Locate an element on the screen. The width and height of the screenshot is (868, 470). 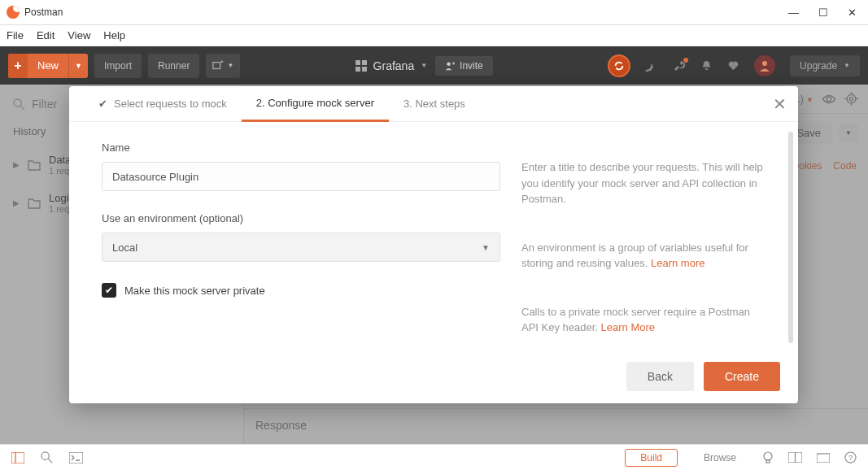
bulb-icon is located at coordinates (768, 458).